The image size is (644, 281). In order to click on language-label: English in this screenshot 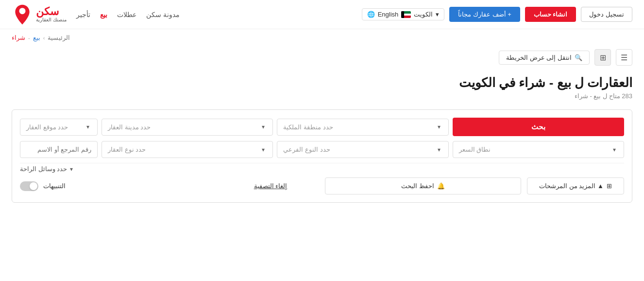, I will do `click(389, 15)`.